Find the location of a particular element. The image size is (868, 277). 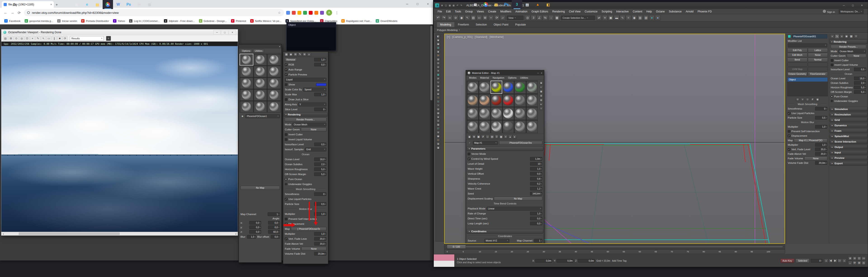

zoom-icon: ⊕ is located at coordinates (850, 258).